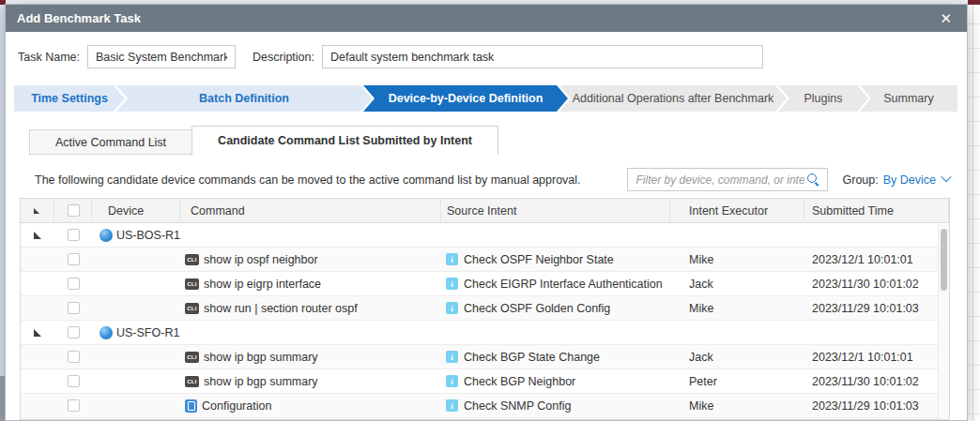  I want to click on header-source-intent: Source Intent, so click(556, 211).